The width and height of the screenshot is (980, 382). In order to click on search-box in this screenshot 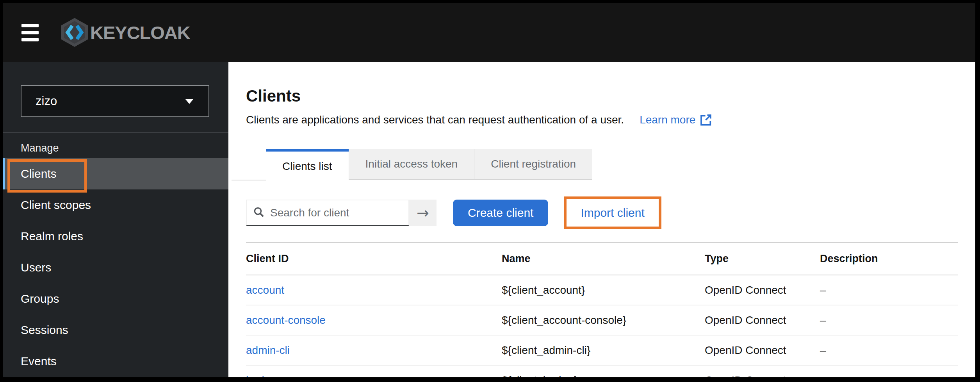, I will do `click(328, 213)`.